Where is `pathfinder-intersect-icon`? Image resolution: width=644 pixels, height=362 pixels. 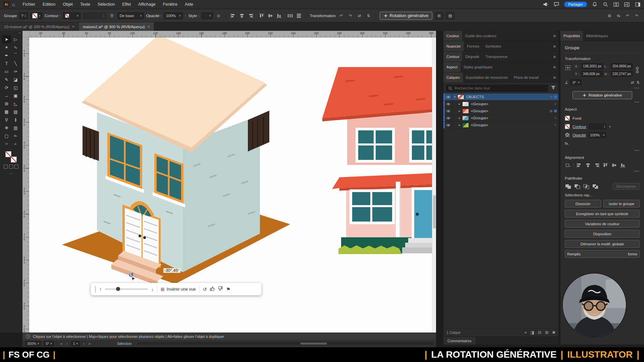
pathfinder-intersect-icon is located at coordinates (586, 186).